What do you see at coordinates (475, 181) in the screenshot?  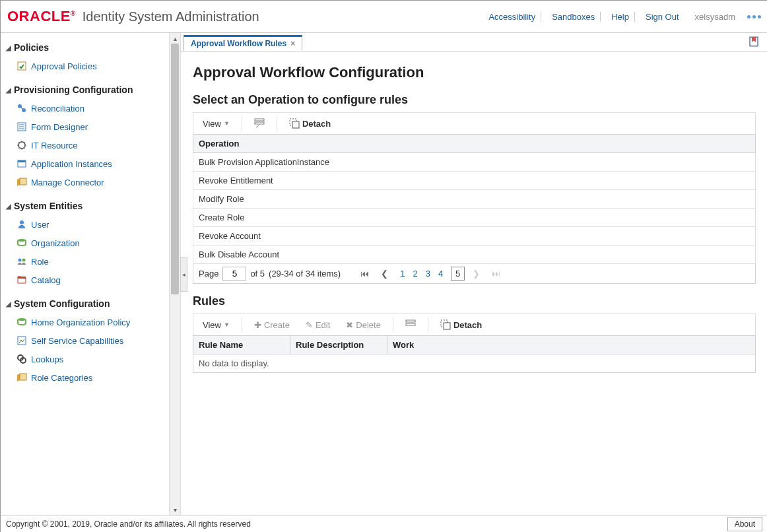 I see `cell-operation: Revoke Entitlement` at bounding box center [475, 181].